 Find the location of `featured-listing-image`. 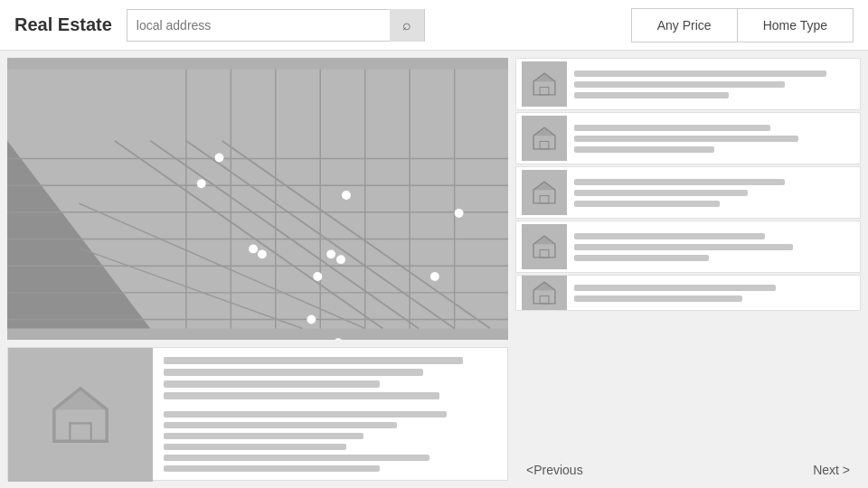

featured-listing-image is located at coordinates (80, 415).